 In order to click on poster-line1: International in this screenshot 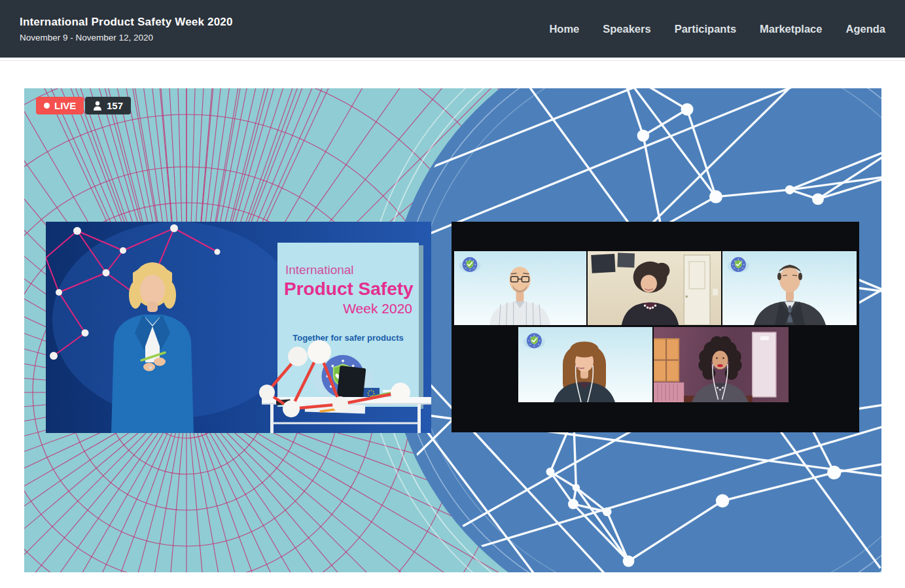, I will do `click(319, 269)`.